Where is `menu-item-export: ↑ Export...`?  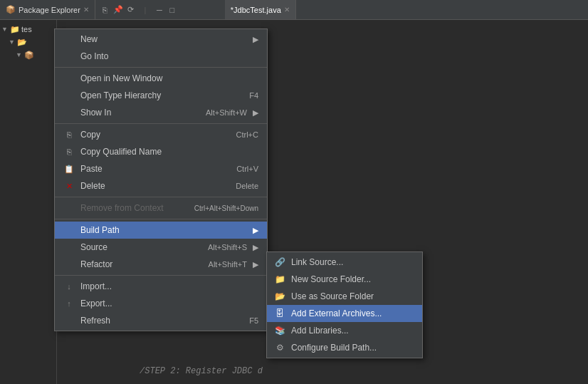
menu-item-export: ↑ Export... is located at coordinates (161, 303).